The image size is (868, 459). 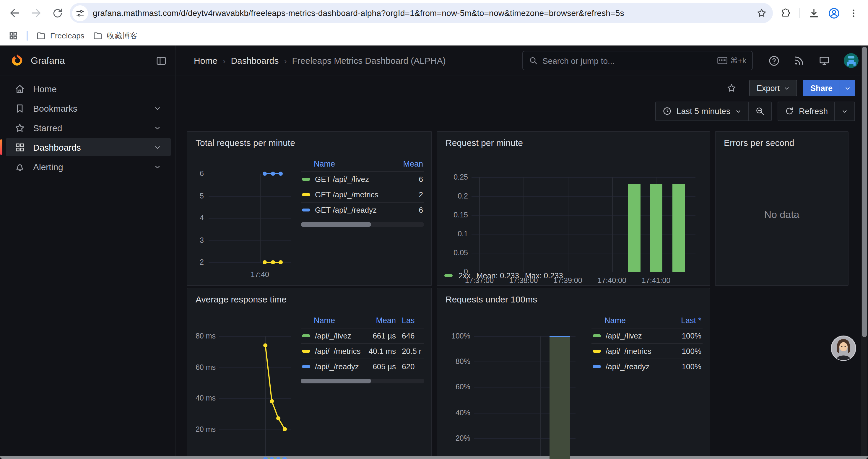 I want to click on share-button: Share, so click(x=822, y=88).